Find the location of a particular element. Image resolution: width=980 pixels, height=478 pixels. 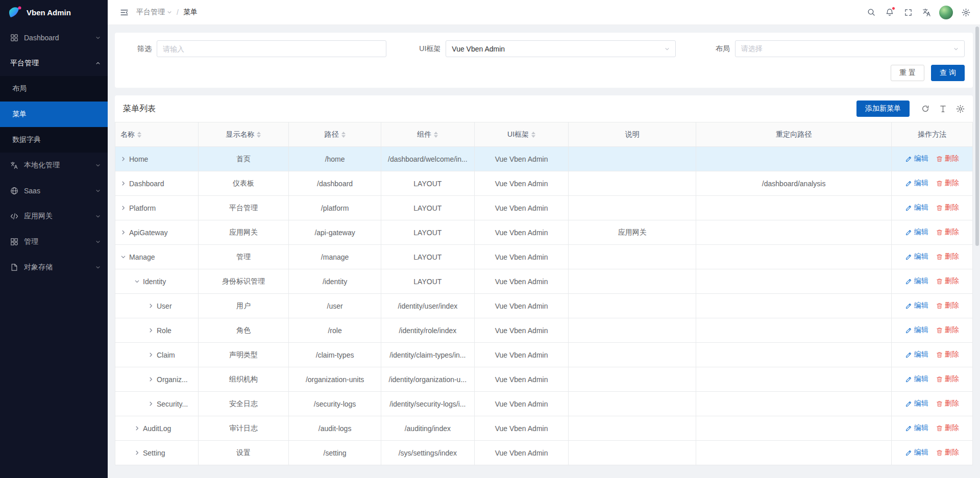

translate-icon is located at coordinates (926, 12).